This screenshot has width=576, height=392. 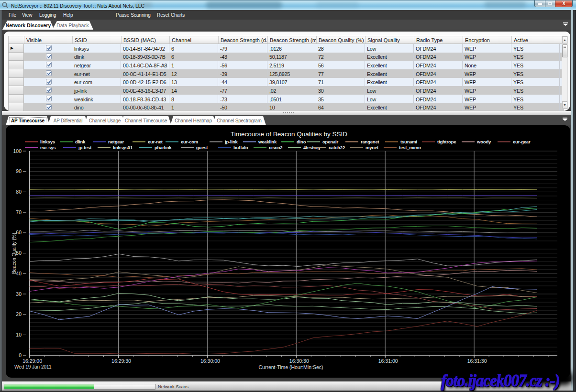 I want to click on svg-text: 16:30:00, so click(x=210, y=361).